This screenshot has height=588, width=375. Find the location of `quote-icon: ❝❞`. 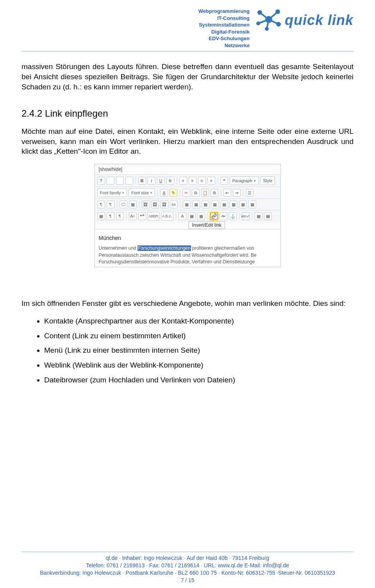

quote-icon: ❝❞ is located at coordinates (142, 216).